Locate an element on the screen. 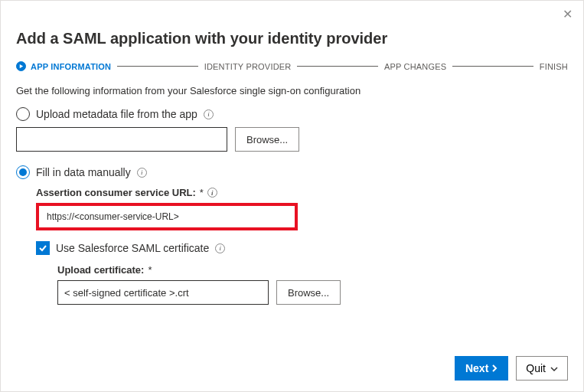 Image resolution: width=584 pixels, height=392 pixels. upload-cert-label: Upload certificate: * is located at coordinates (312, 270).